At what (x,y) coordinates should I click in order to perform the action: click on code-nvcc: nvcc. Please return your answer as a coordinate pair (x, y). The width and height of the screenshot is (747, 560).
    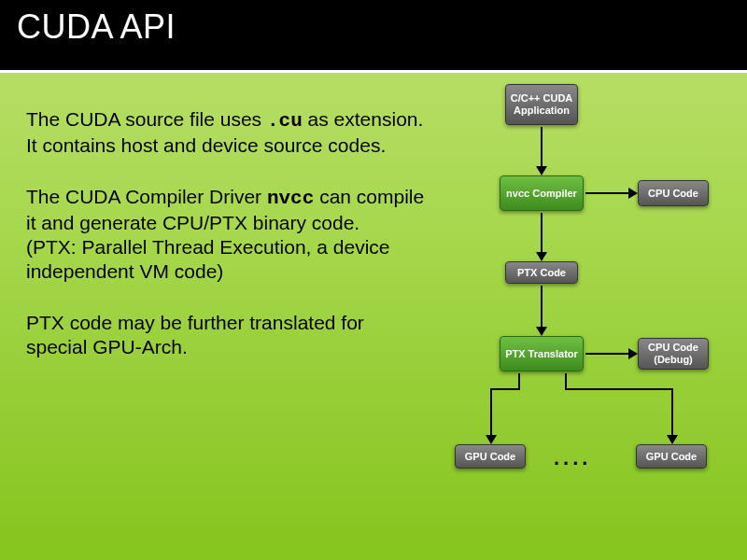
    Looking at the image, I should click on (290, 198).